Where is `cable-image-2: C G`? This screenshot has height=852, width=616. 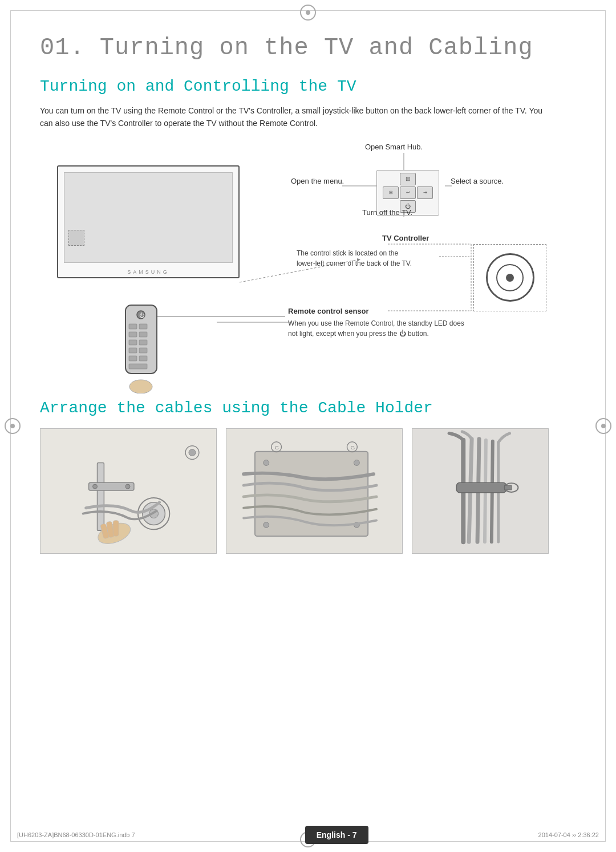 cable-image-2: C G is located at coordinates (314, 491).